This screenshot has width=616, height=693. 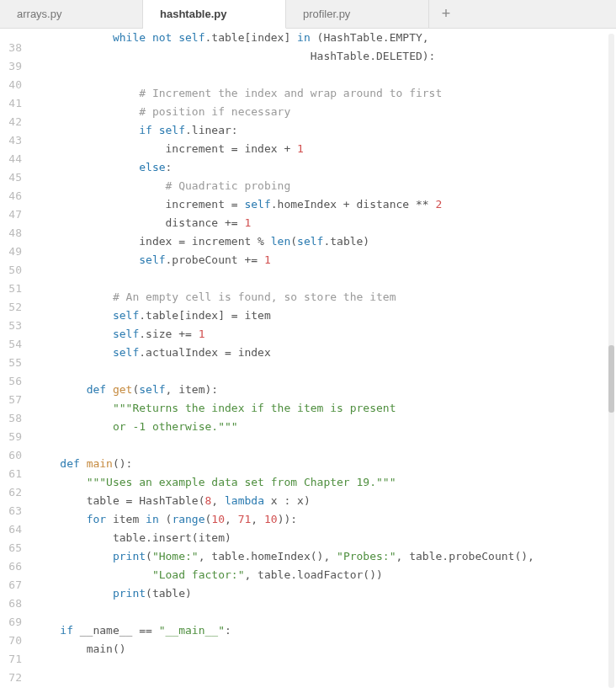 What do you see at coordinates (11, 604) in the screenshot?
I see `line-number: 68` at bounding box center [11, 604].